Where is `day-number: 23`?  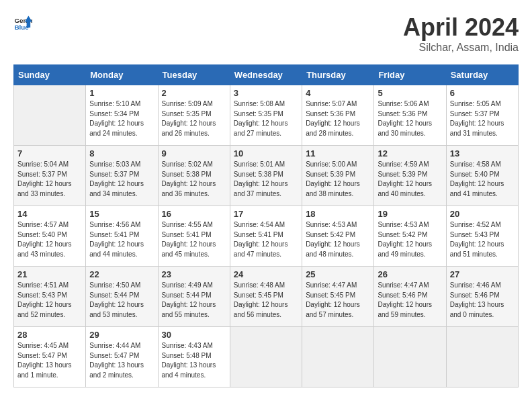 day-number: 23 is located at coordinates (194, 274).